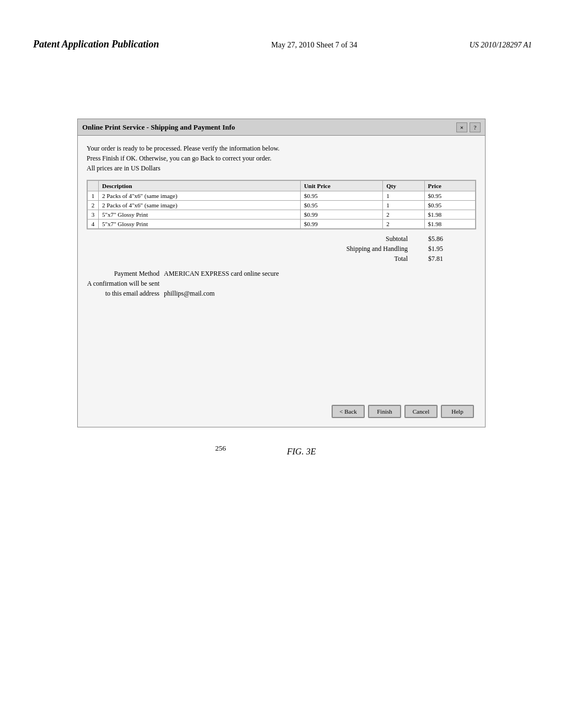  What do you see at coordinates (281, 249) in the screenshot?
I see `shipping-row: Shipping and Handling $1.95` at bounding box center [281, 249].